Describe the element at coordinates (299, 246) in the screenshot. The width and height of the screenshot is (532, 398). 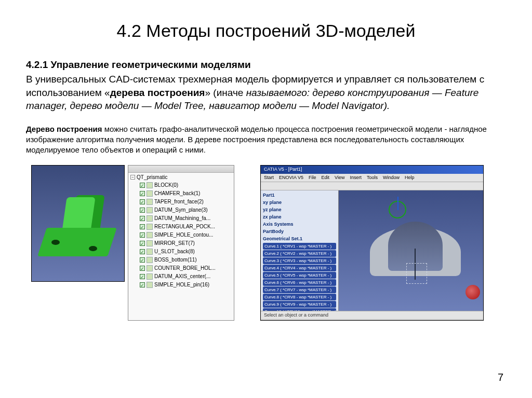
I see `catia-curve-item: Curve.1 ( *CRV1 - wsp *MASTER - )` at that location.